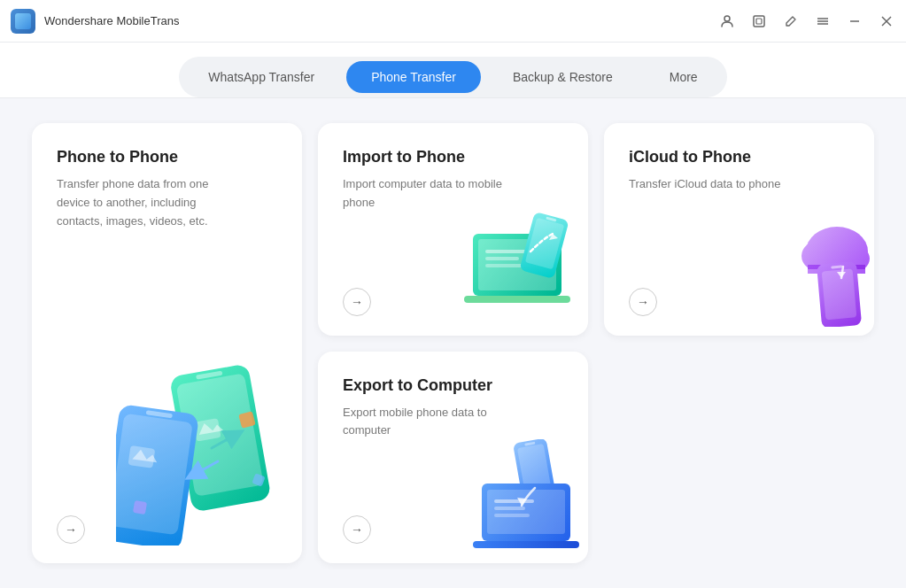 The width and height of the screenshot is (906, 588). I want to click on edit-icon, so click(791, 21).